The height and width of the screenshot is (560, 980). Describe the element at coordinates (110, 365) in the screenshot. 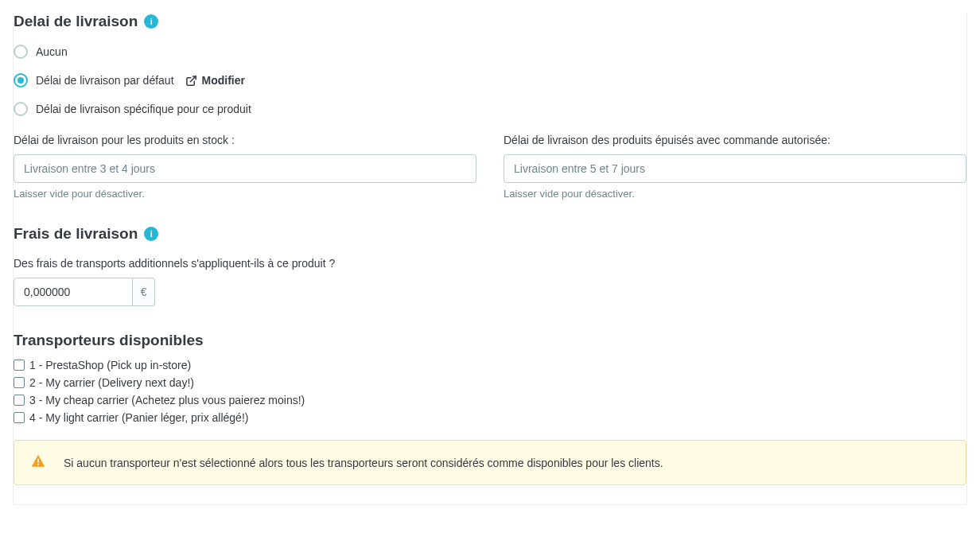

I see `carrier-label-0: 1 - PrestaShop (Pick up in-store)` at that location.